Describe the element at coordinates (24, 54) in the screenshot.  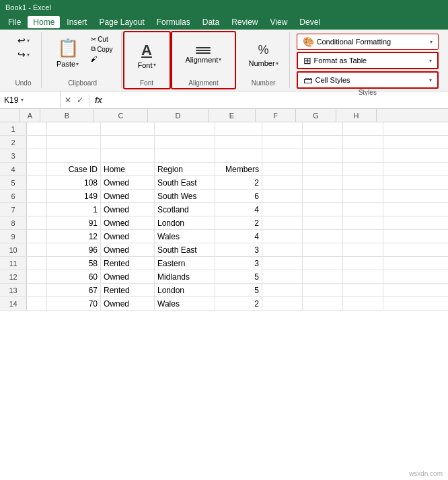
I see `redo-button: ↪ ▾` at that location.